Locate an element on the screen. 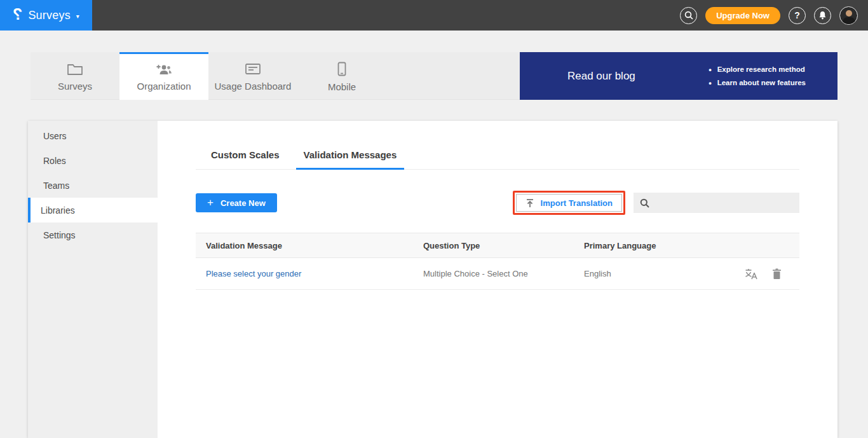 Image resolution: width=868 pixels, height=438 pixels. dashboard-icon is located at coordinates (253, 69).